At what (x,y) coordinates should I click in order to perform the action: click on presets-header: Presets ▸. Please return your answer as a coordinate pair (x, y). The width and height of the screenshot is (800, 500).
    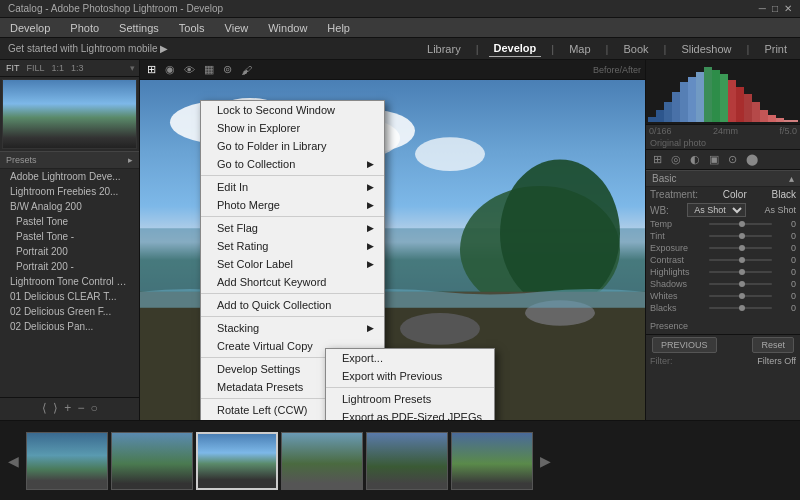
    Looking at the image, I should click on (70, 160).